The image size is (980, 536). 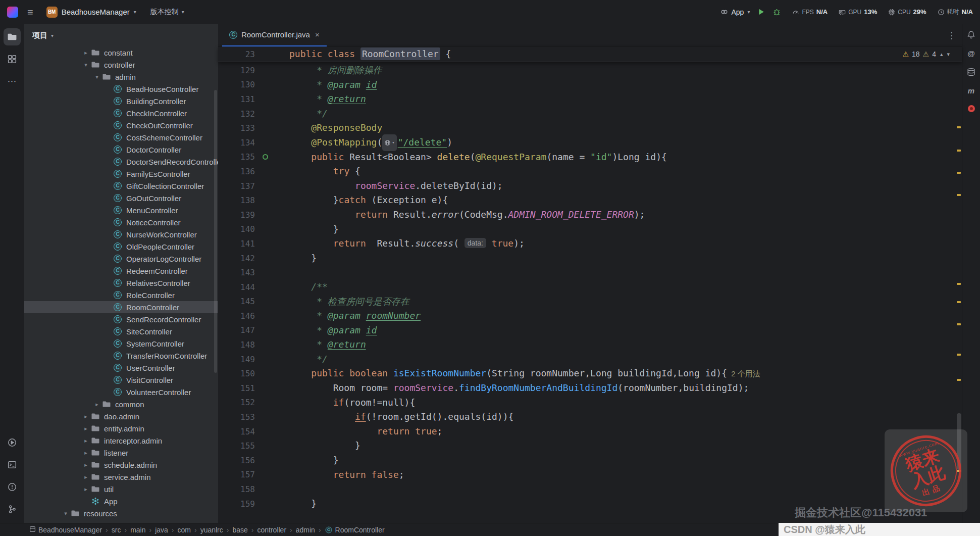 I want to click on line-number: 159, so click(x=236, y=504).